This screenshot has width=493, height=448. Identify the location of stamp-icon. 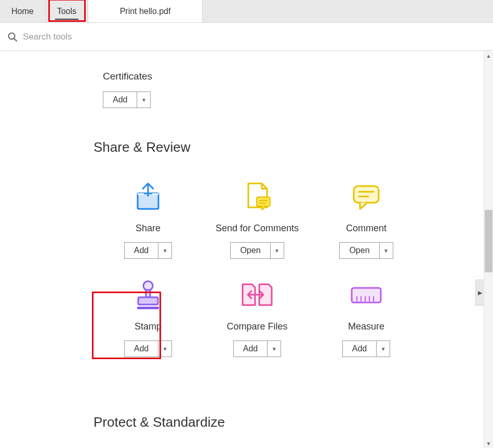
(148, 295).